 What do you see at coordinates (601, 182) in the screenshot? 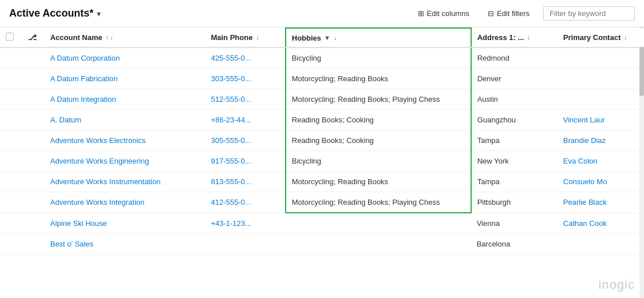
I see `row-primary-contact: Consuelo Mo` at bounding box center [601, 182].